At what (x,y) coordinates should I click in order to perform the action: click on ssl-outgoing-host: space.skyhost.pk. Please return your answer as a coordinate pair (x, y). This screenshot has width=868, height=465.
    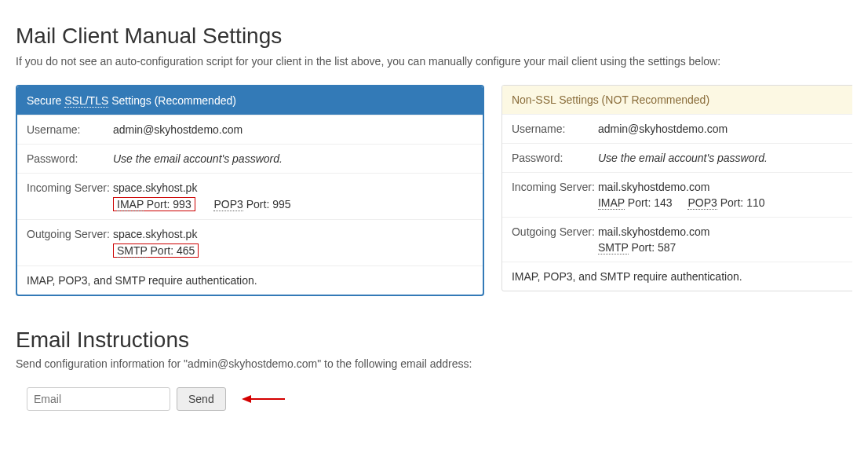
    Looking at the image, I should click on (294, 234).